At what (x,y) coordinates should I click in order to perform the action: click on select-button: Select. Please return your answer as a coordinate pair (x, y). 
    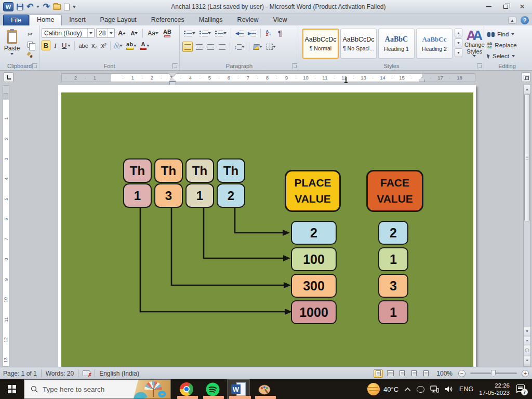
    Looking at the image, I should click on (507, 56).